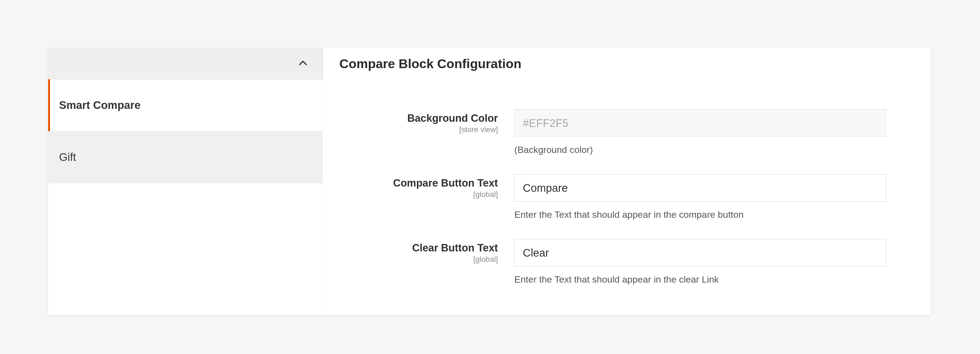 The height and width of the screenshot is (354, 980). I want to click on sidebar-spacer, so click(185, 249).